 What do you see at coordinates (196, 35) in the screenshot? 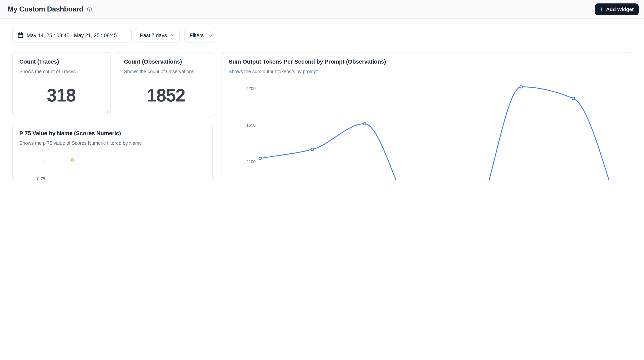
I see `filters-label: Filters` at bounding box center [196, 35].